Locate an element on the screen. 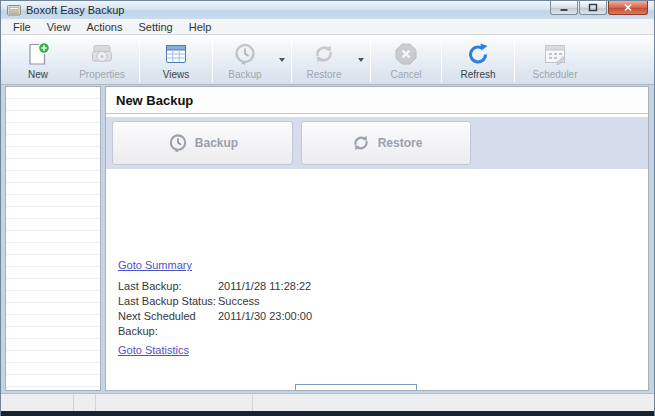 The width and height of the screenshot is (655, 416). toolbar-button-properties: Properties is located at coordinates (102, 60).